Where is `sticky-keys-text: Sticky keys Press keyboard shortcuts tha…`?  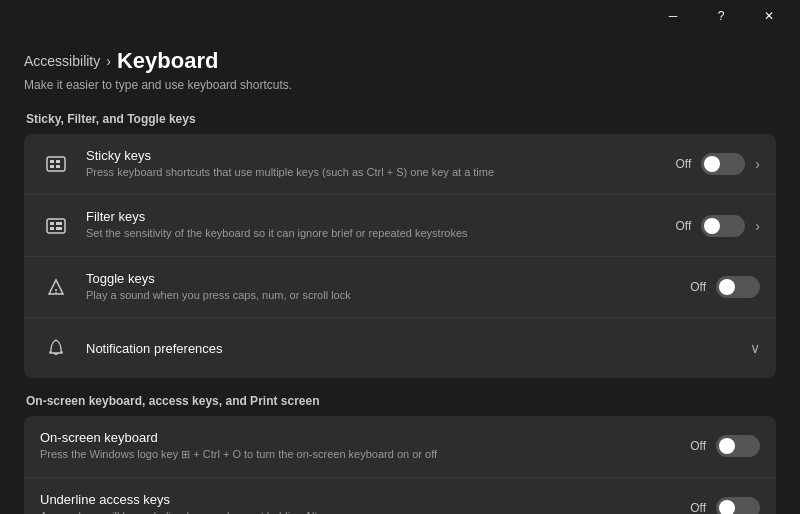 sticky-keys-text: Sticky keys Press keyboard shortcuts tha… is located at coordinates (381, 164).